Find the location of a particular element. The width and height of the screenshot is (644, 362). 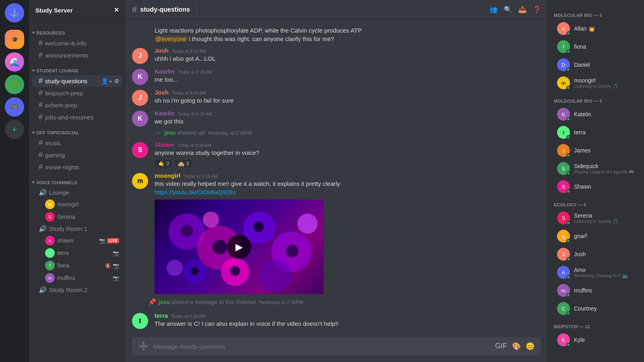

search-icon: 🔍 is located at coordinates (508, 10).